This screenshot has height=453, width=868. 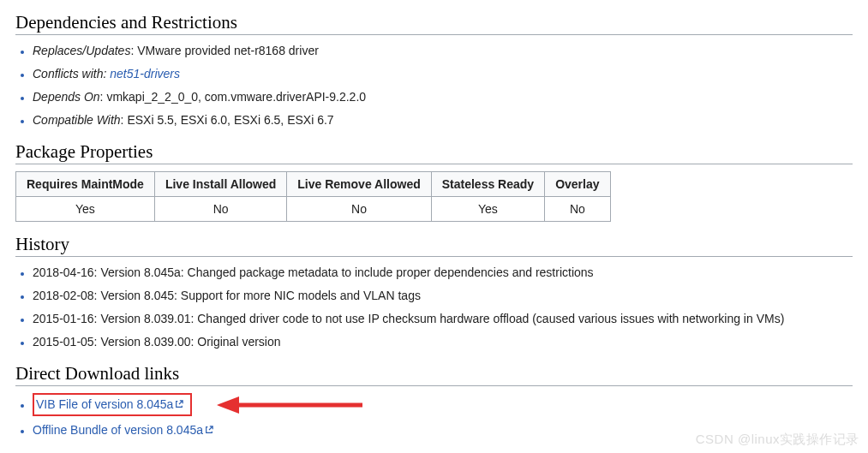 What do you see at coordinates (110, 404) in the screenshot?
I see `link-vib-file: VIB File of version 8.045a` at bounding box center [110, 404].